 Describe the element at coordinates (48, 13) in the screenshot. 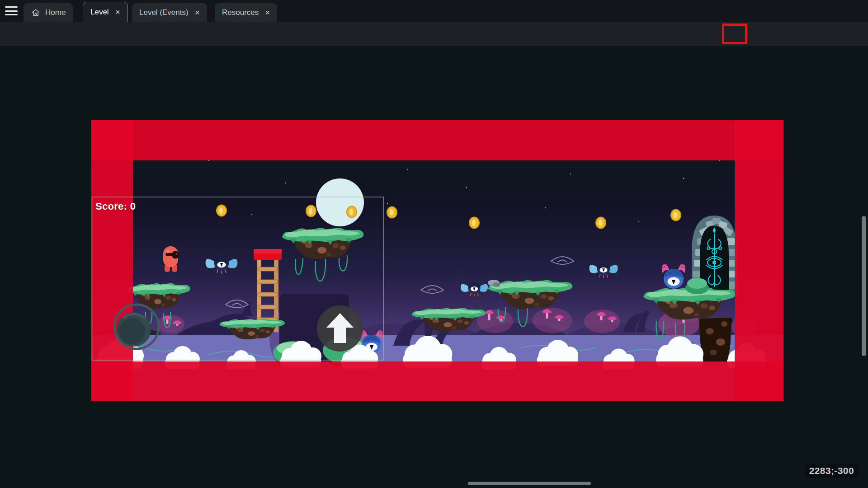

I see `tab-home: Home` at that location.